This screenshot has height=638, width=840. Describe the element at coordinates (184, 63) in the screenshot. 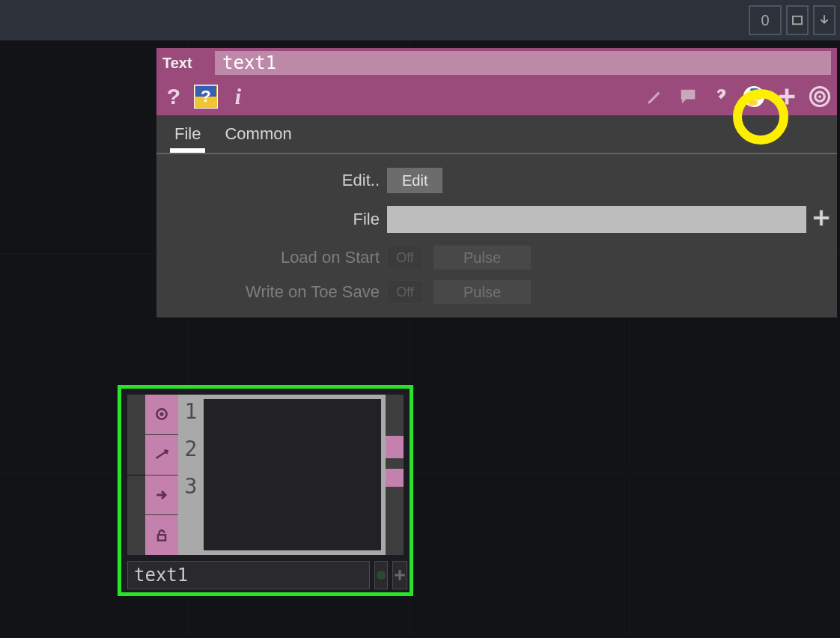

I see `operator-type-label: Text` at that location.